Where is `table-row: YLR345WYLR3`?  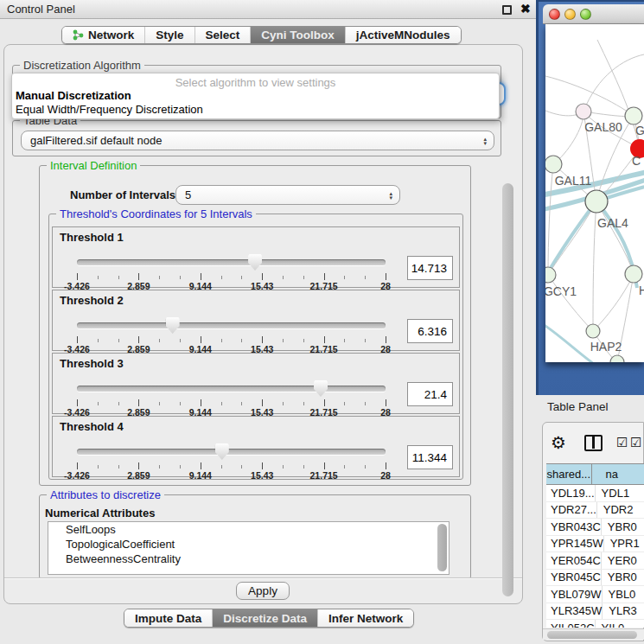
table-row: YLR345WYLR3 is located at coordinates (595, 612).